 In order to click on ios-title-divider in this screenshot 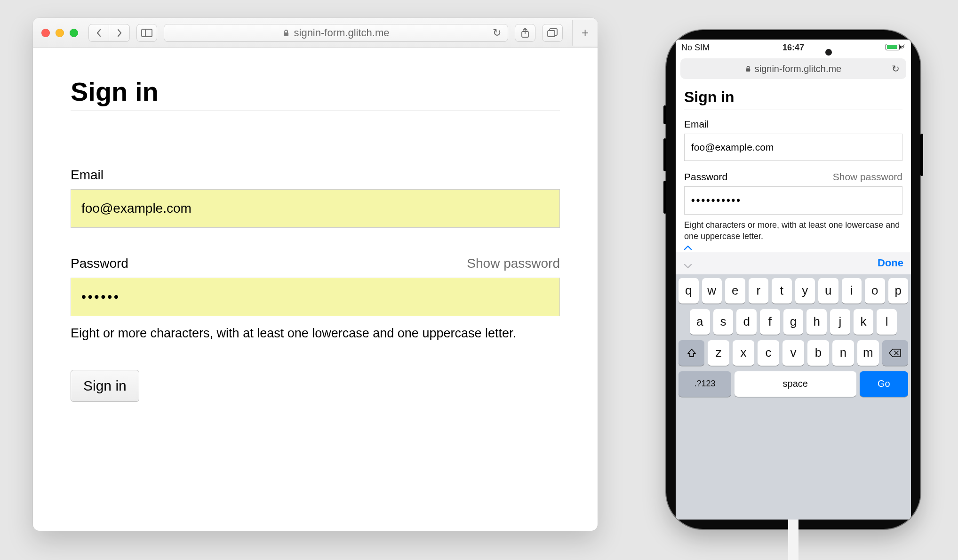, I will do `click(793, 110)`.